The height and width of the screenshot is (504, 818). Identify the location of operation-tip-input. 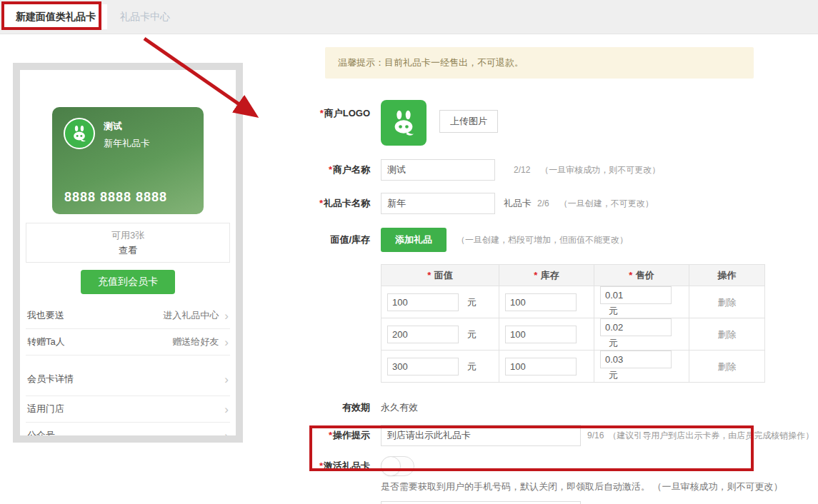
(481, 435).